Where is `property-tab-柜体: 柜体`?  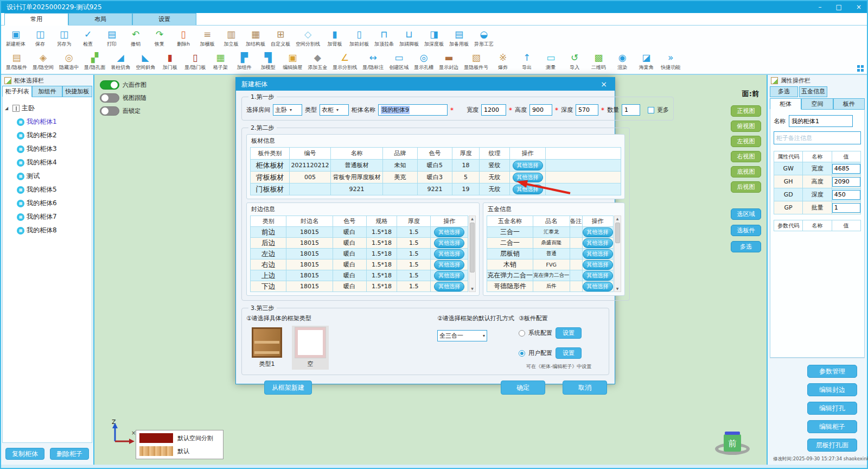
property-tab-柜体: 柜体 is located at coordinates (786, 104).